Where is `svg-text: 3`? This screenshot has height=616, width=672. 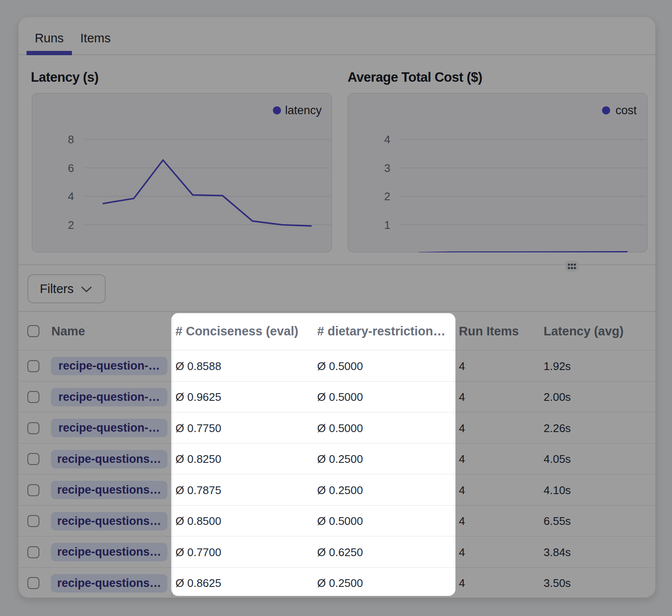 svg-text: 3 is located at coordinates (387, 168).